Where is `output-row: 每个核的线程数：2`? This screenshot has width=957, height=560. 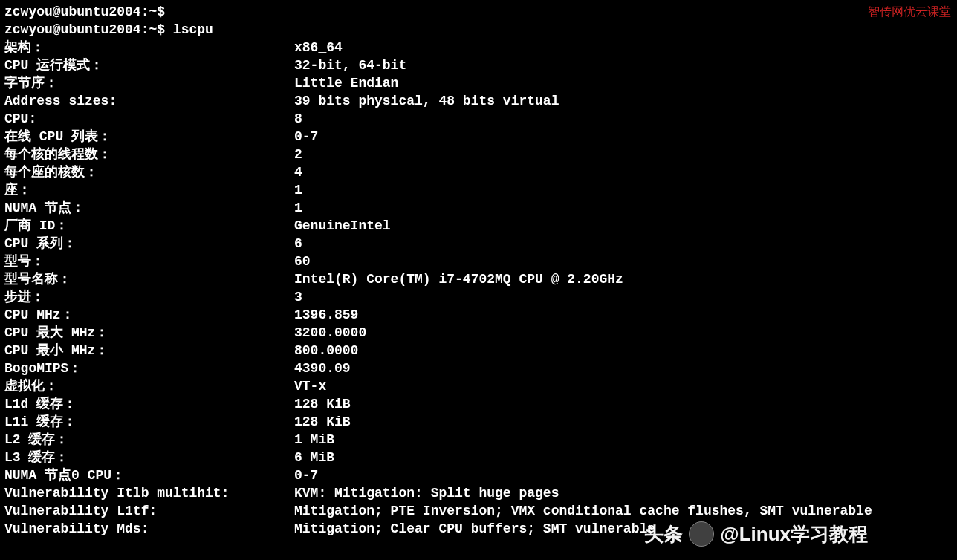 output-row: 每个核的线程数：2 is located at coordinates (478, 154).